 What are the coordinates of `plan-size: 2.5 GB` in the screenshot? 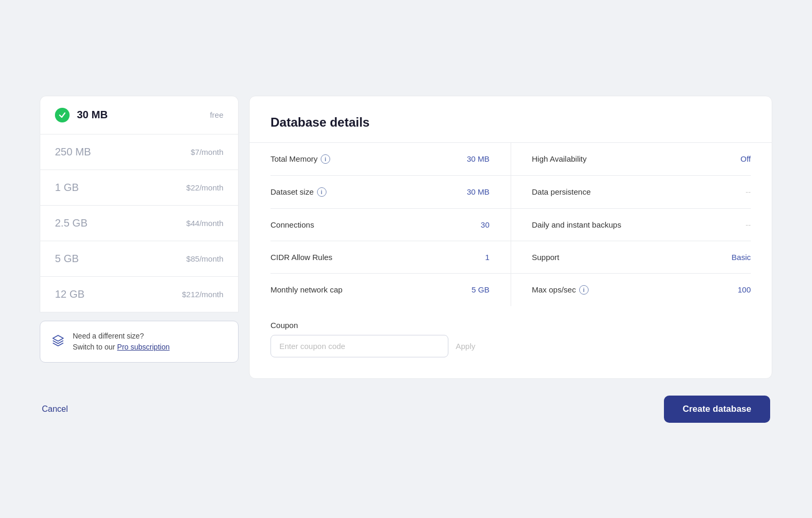 It's located at (71, 223).